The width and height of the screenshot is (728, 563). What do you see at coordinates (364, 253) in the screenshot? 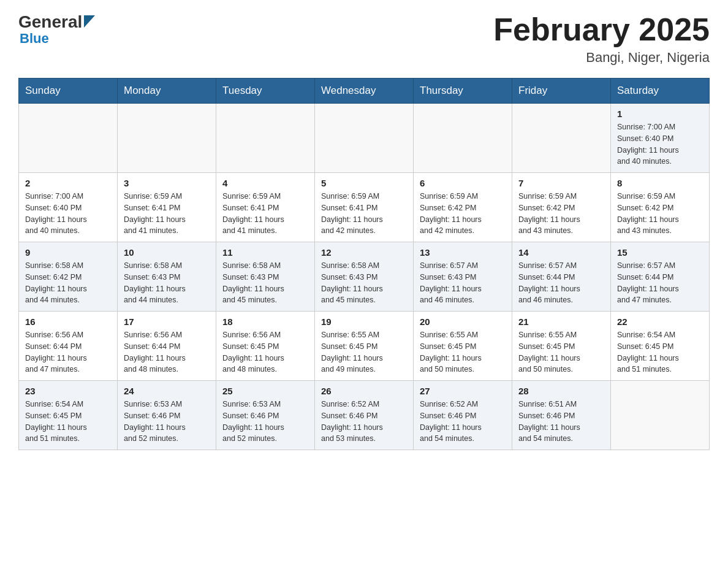
I see `day-number: 12` at bounding box center [364, 253].